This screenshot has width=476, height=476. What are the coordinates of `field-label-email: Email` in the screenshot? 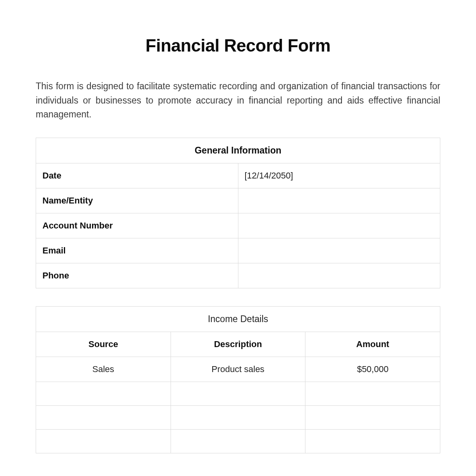 It's located at (137, 251).